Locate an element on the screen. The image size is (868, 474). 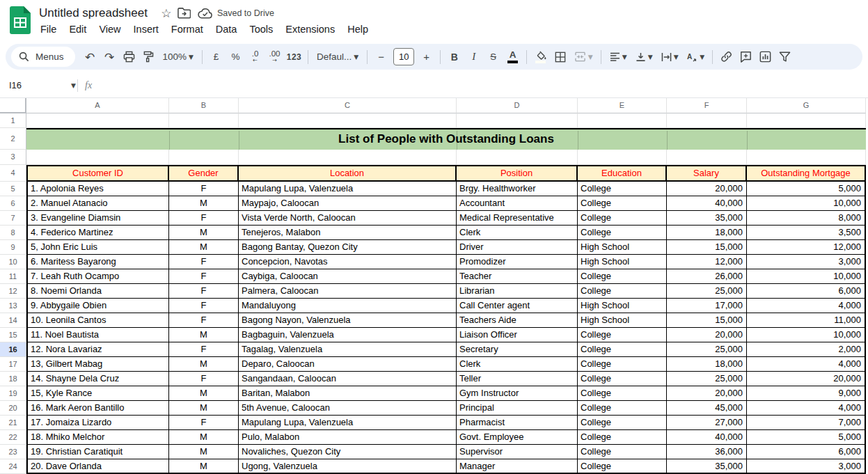
row-number: 1 is located at coordinates (13, 121).